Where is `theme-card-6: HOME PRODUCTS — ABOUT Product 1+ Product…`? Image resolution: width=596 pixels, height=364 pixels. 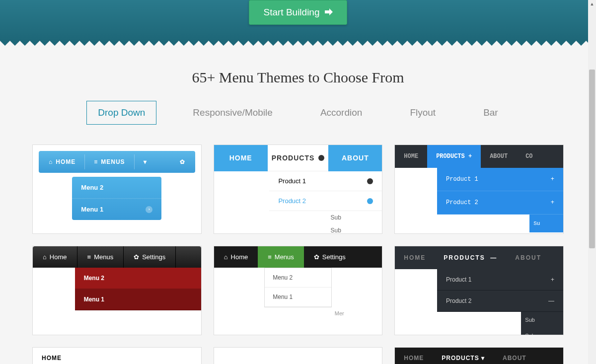 theme-card-6: HOME PRODUCTS — ABOUT Product 1+ Product… is located at coordinates (479, 291).